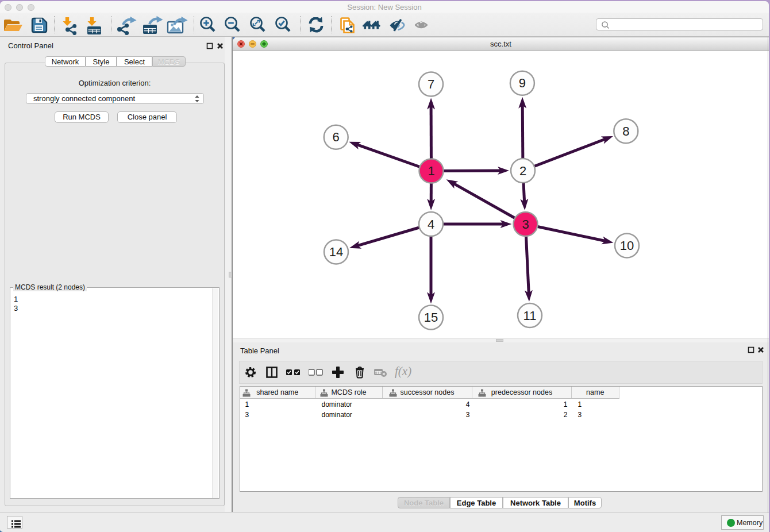 Image resolution: width=770 pixels, height=532 pixels. What do you see at coordinates (523, 171) in the screenshot?
I see `svg-text: 2` at bounding box center [523, 171].